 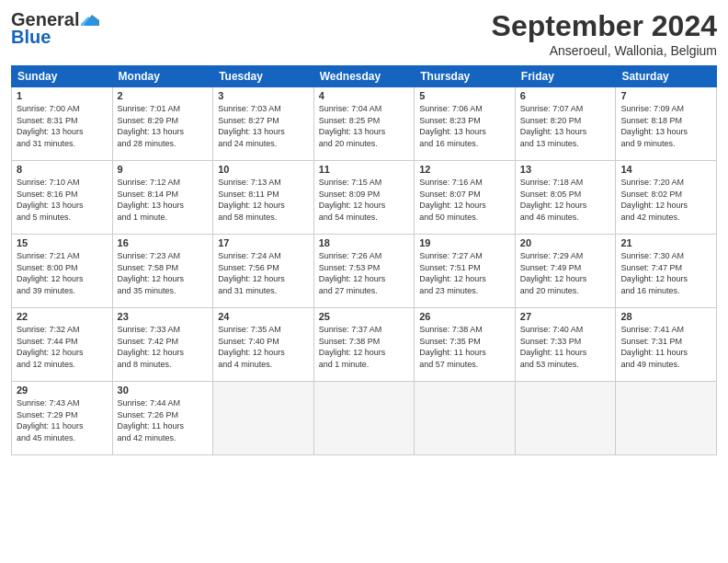 I want to click on day-info: Sunrise: 7:09 AM Sunset: 8:18 PM Dayligh…, so click(x=665, y=126).